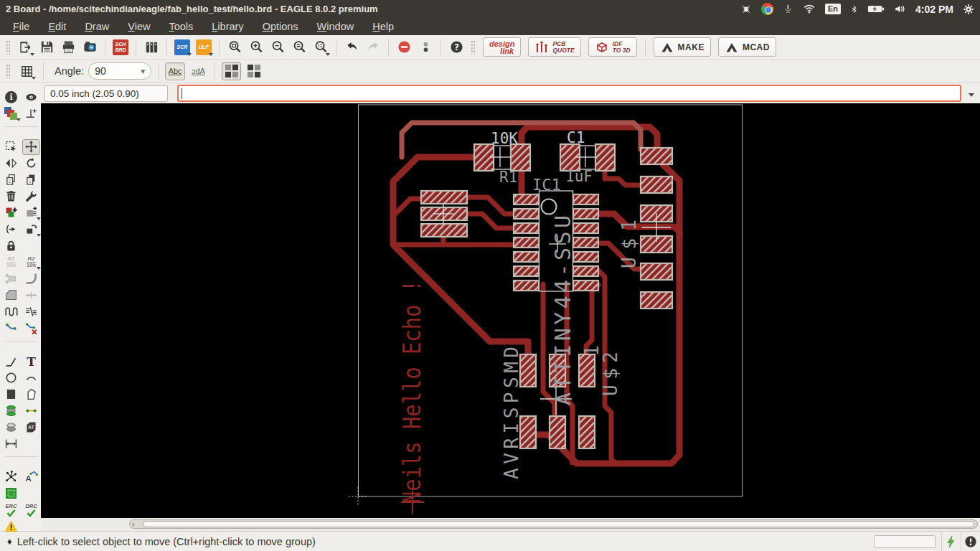  I want to click on smash-tool, so click(11, 279).